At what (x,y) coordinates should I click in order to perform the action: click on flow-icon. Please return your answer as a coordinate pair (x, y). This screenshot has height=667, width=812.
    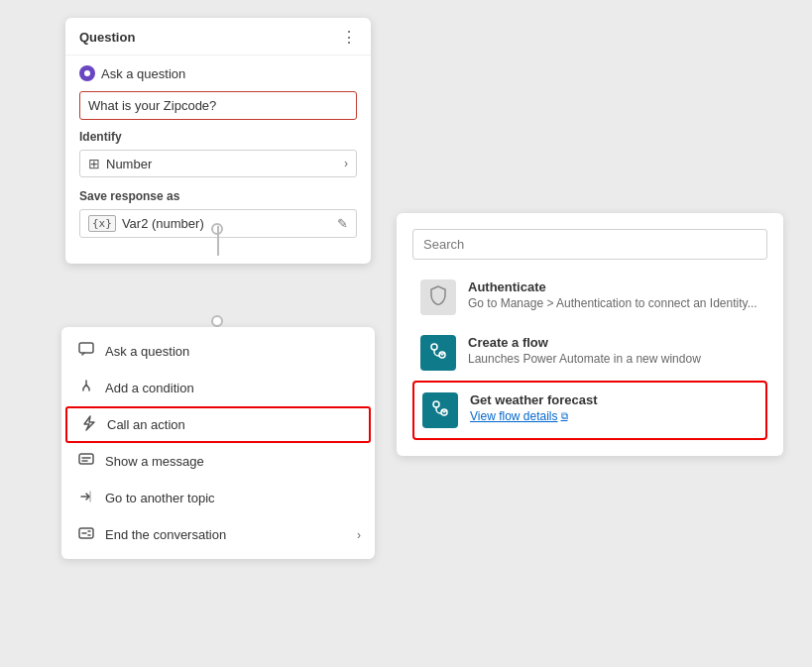
    Looking at the image, I should click on (438, 353).